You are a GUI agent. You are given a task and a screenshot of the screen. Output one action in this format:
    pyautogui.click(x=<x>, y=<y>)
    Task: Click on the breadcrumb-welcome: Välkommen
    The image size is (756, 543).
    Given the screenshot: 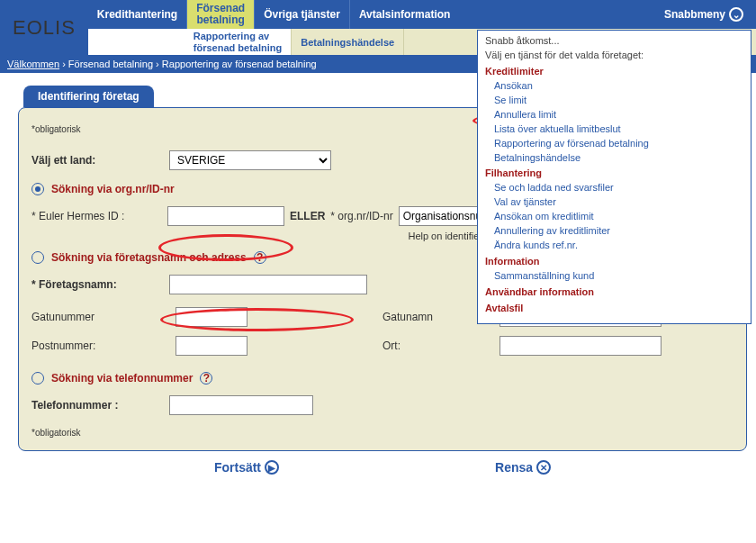 What is the action you would take?
    pyautogui.click(x=33, y=64)
    